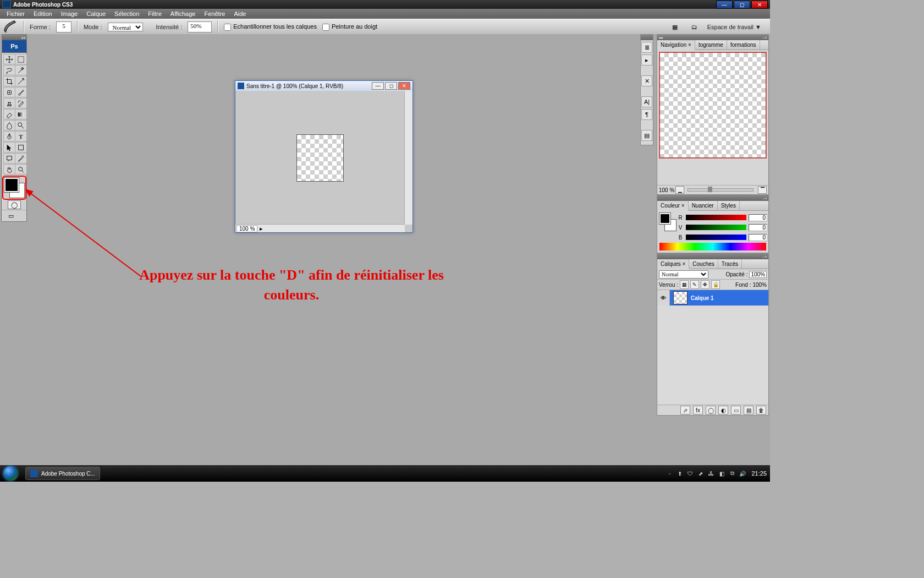  Describe the element at coordinates (705, 285) in the screenshot. I see `lock-position-icon: ✥` at that location.